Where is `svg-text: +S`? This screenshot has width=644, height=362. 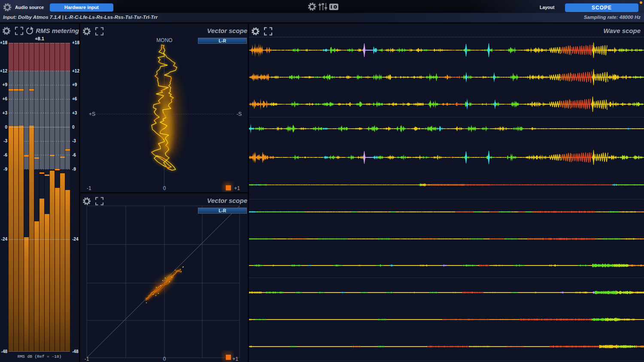
svg-text: +S is located at coordinates (92, 114).